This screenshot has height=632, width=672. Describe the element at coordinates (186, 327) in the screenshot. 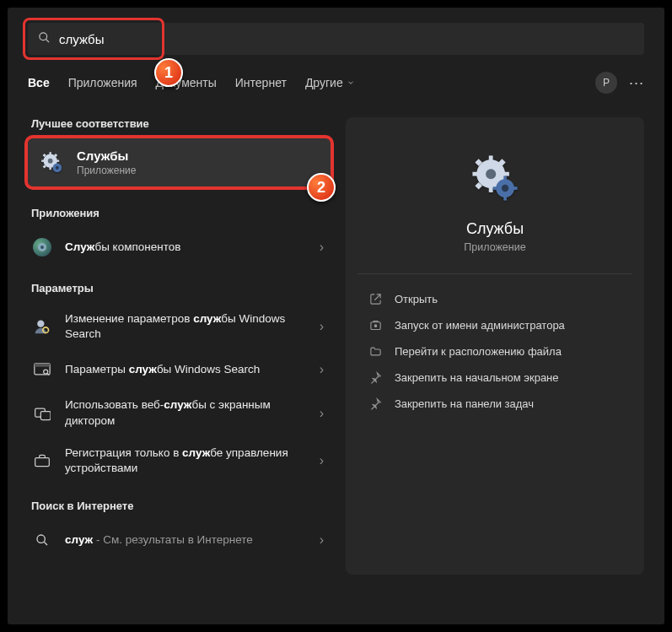

I see `result-label: Изменение параметров службы Windows Sear…` at that location.